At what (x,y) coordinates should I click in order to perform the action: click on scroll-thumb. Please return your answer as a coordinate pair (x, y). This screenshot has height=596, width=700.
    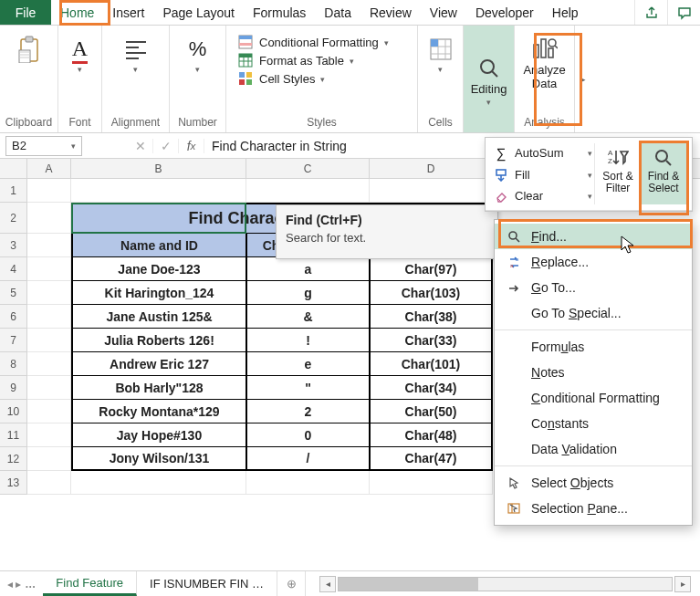
    Looking at the image, I should click on (409, 584).